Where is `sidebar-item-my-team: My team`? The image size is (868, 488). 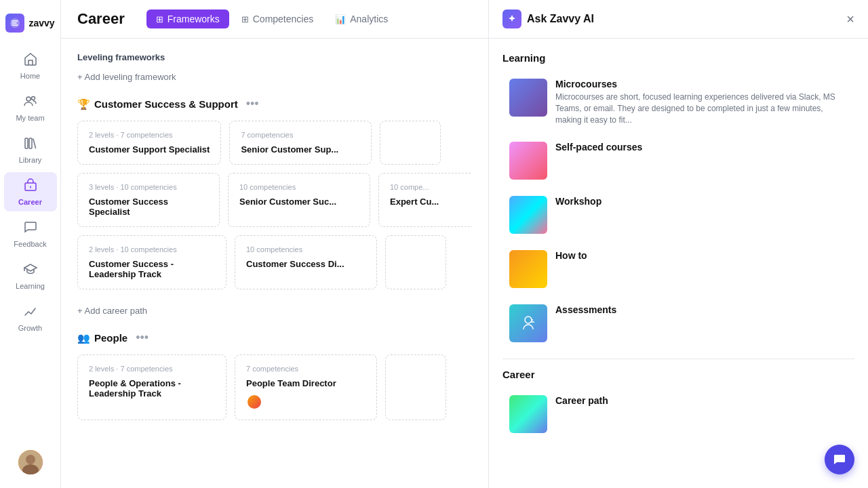 sidebar-item-my-team: My team is located at coordinates (31, 108).